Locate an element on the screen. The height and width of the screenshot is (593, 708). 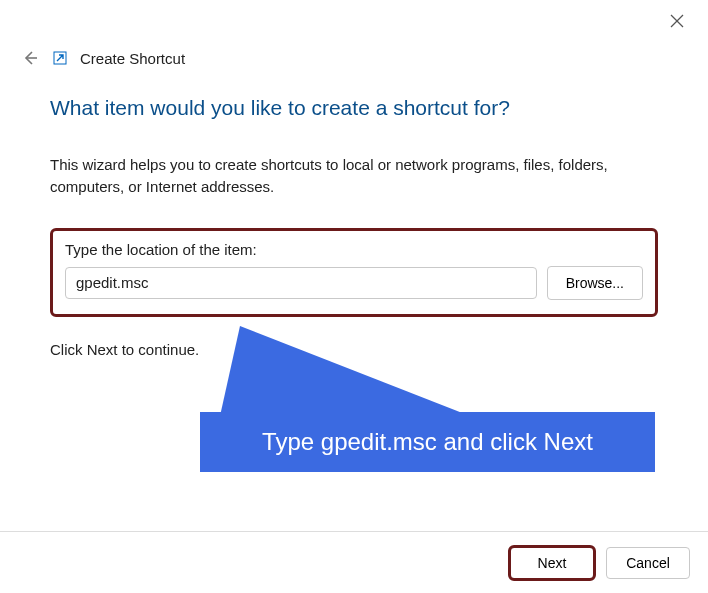
location-label: Type the location of the item: is located at coordinates (354, 250).